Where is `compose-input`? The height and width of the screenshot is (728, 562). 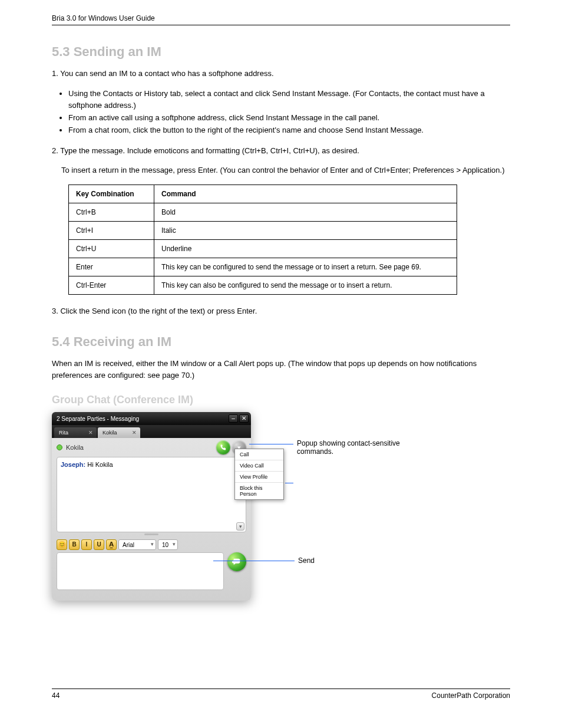
compose-input is located at coordinates (140, 571).